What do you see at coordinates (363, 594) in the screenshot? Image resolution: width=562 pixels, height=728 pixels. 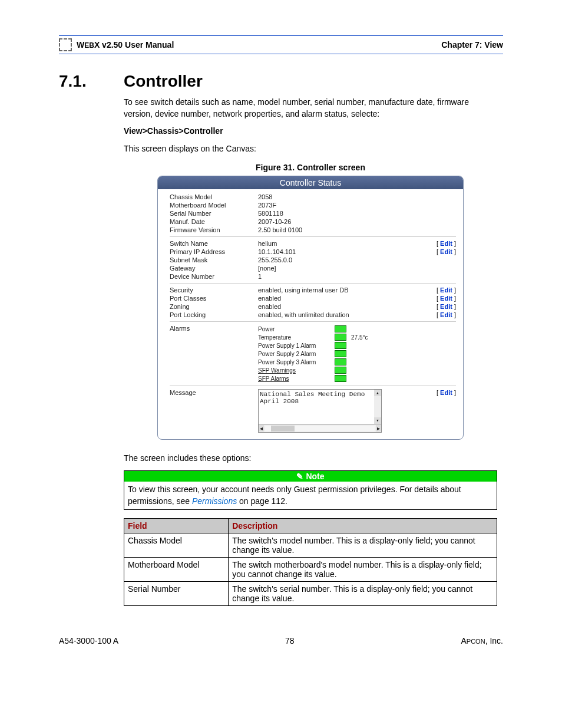 I see `field-desc: The switch's serial number. This is a di…` at bounding box center [363, 594].